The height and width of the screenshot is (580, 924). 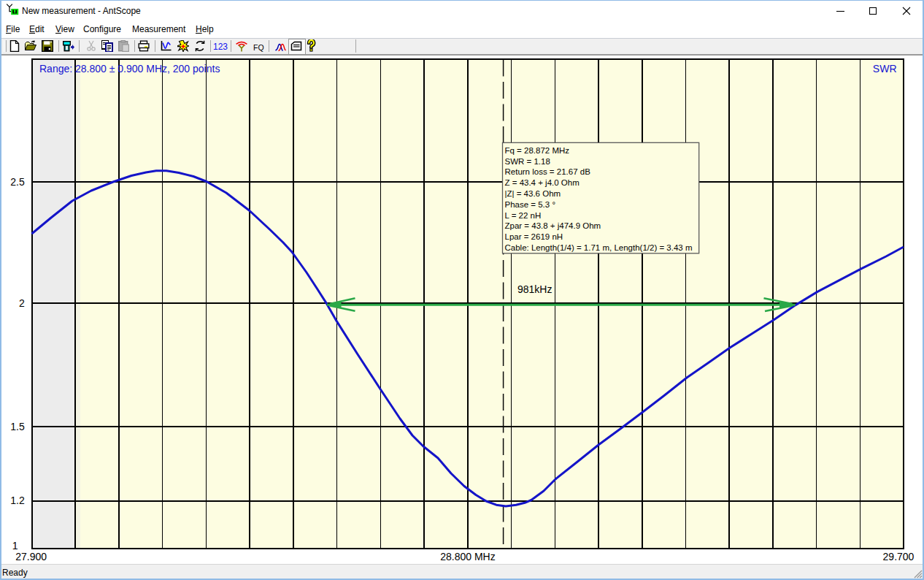 I want to click on svg-text:Cable: Length(1/4) = 1.71 m, L: Cable: Length(1/4) = 1.71 m, Length(1/2)…, so click(x=598, y=248).